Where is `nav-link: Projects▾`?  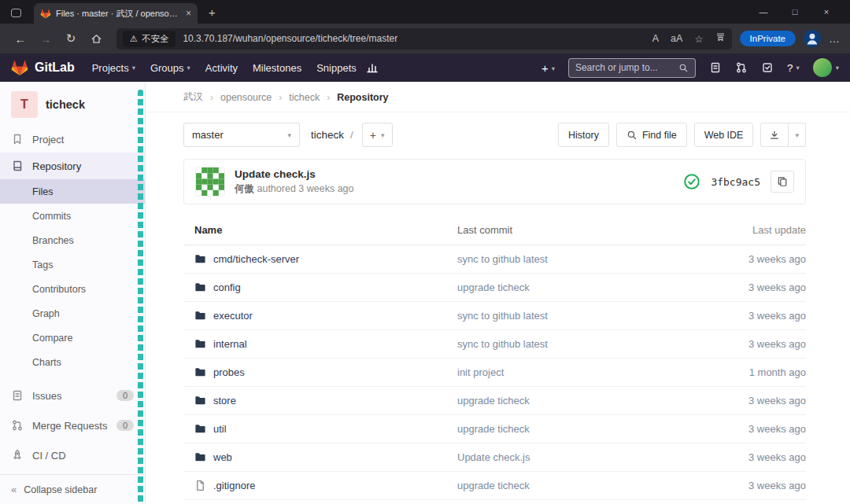 nav-link: Projects▾ is located at coordinates (113, 68).